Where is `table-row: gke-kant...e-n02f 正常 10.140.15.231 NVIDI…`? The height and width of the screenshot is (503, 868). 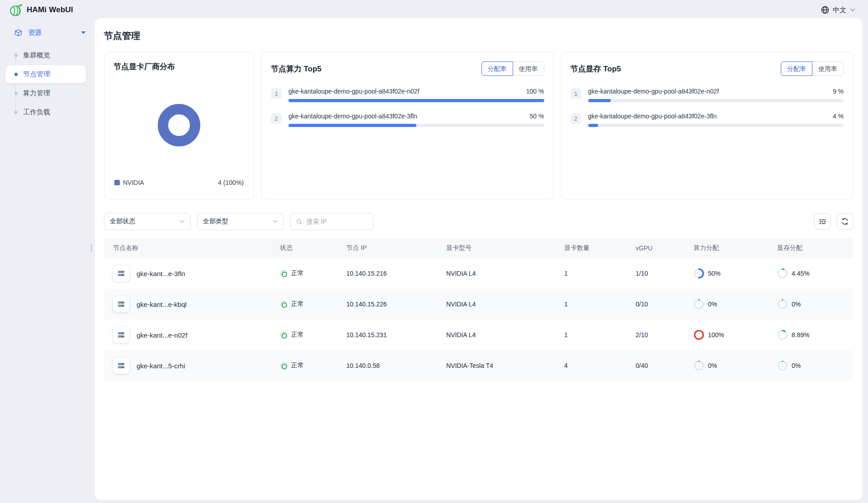 table-row: gke-kant...e-n02f 正常 10.140.15.231 NVIDI… is located at coordinates (478, 335).